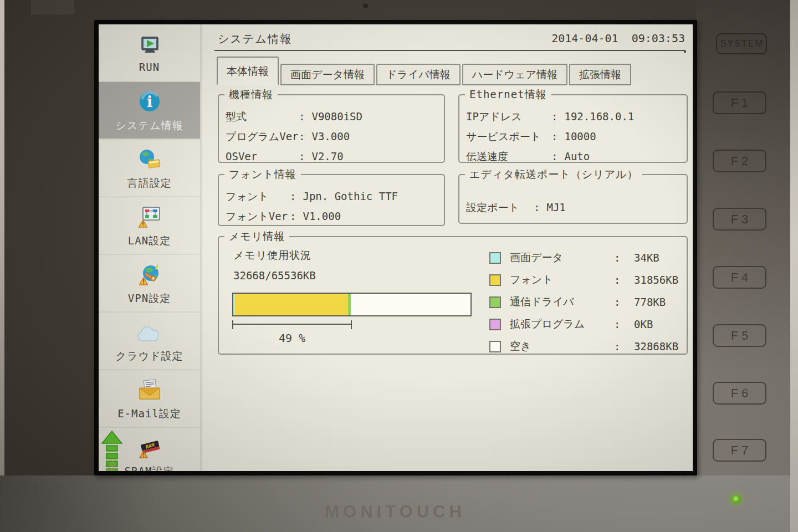  Describe the element at coordinates (584, 324) in the screenshot. I see `legend-row: 拡張プログラム : 0KB` at that location.